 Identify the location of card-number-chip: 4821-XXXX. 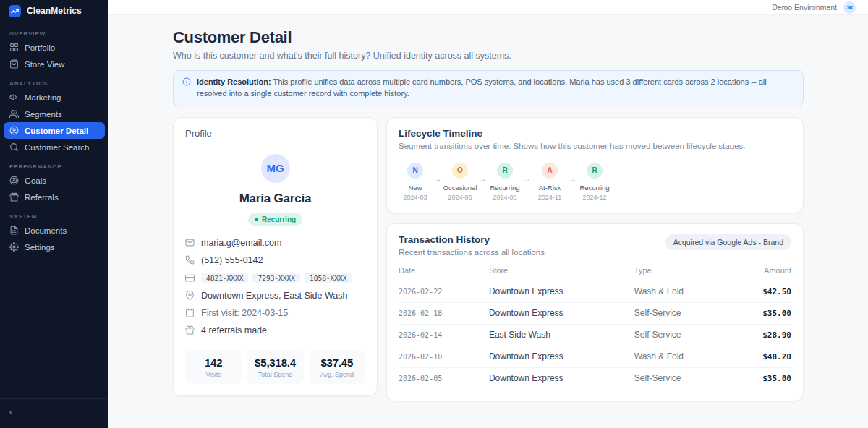
(224, 278).